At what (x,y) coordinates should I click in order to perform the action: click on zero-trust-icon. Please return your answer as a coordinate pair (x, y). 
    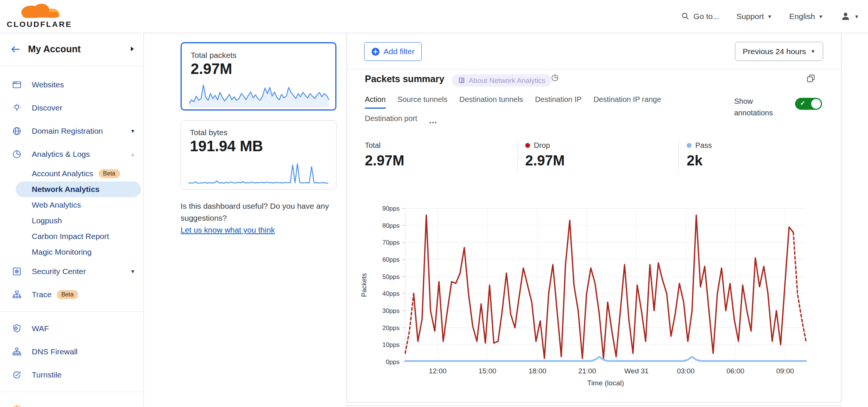
    Looking at the image, I should click on (17, 406).